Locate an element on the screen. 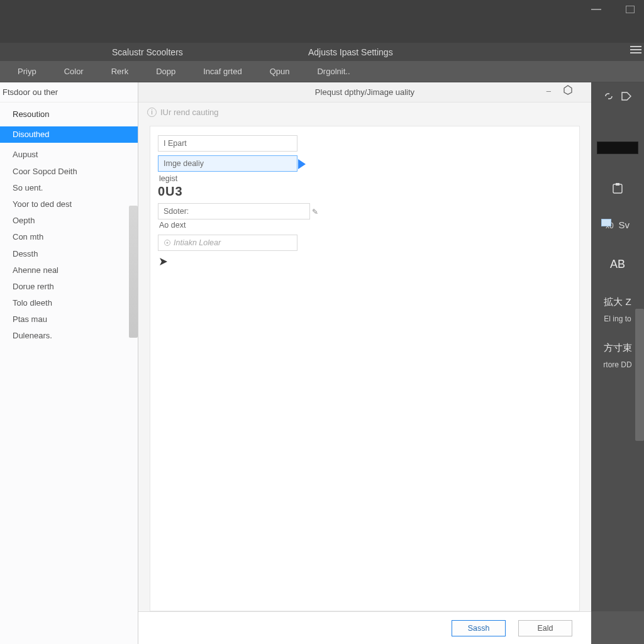 This screenshot has height=644, width=644. tab-dopp: Dopp is located at coordinates (166, 72).